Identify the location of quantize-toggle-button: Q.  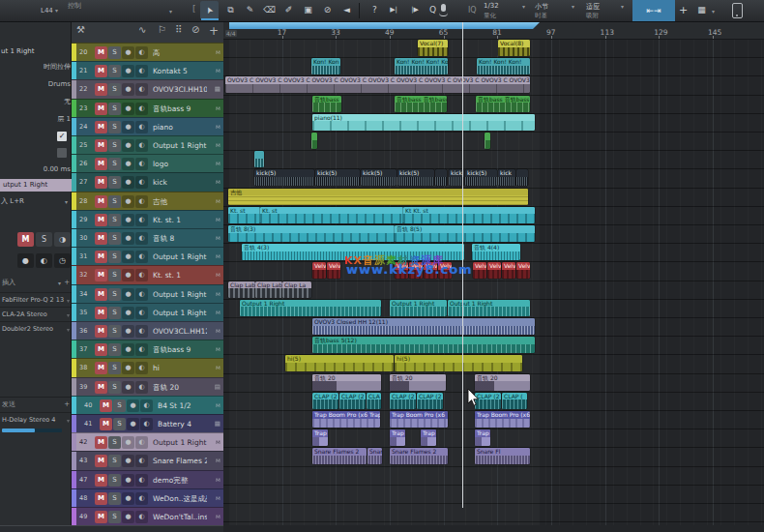
(433, 10).